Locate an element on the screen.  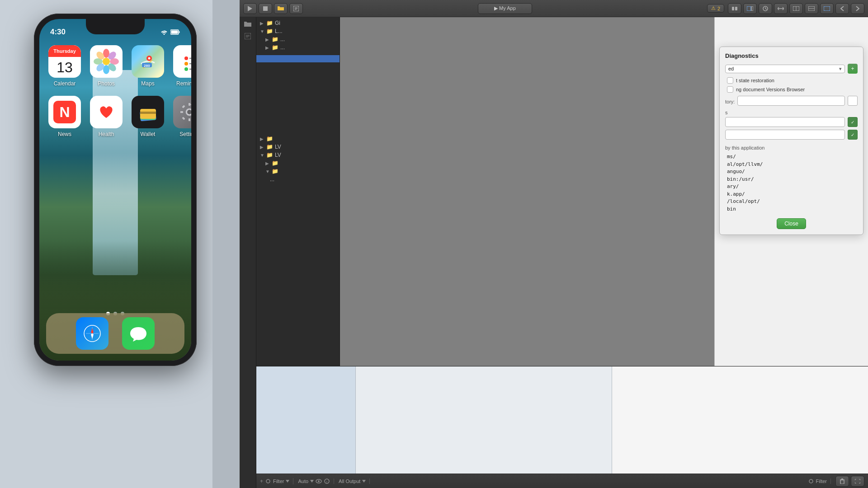
file-lv-label: LV is located at coordinates (278, 147).